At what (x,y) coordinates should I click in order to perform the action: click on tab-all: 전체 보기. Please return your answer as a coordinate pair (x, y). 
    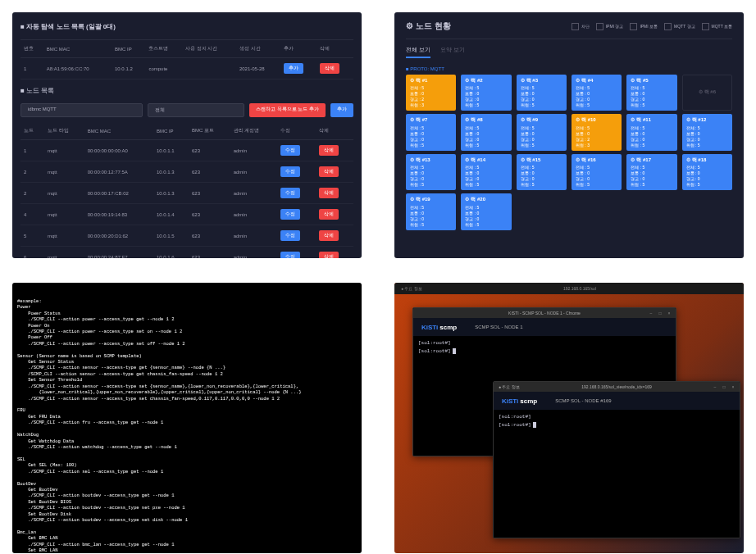
    Looking at the image, I should click on (418, 52).